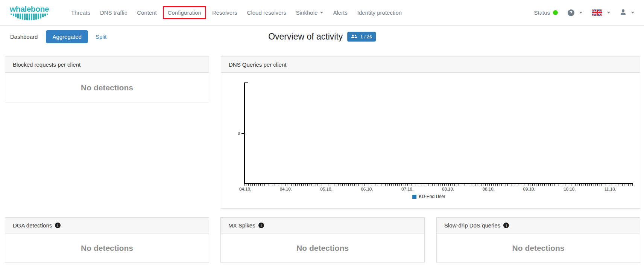  What do you see at coordinates (107, 79) in the screenshot?
I see `card-blocked-requests: Blocked requests per client No detection…` at bounding box center [107, 79].